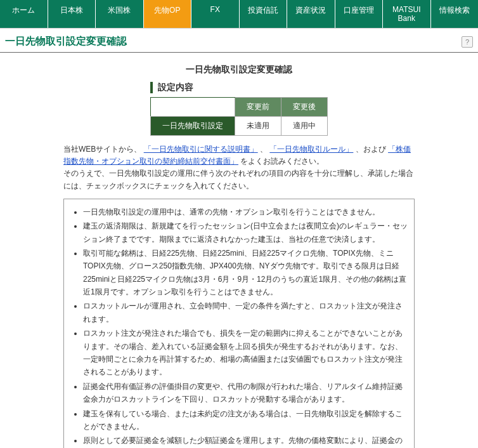 The height and width of the screenshot is (448, 478). What do you see at coordinates (239, 88) in the screenshot?
I see `section-header: 設定内容` at bounding box center [239, 88].